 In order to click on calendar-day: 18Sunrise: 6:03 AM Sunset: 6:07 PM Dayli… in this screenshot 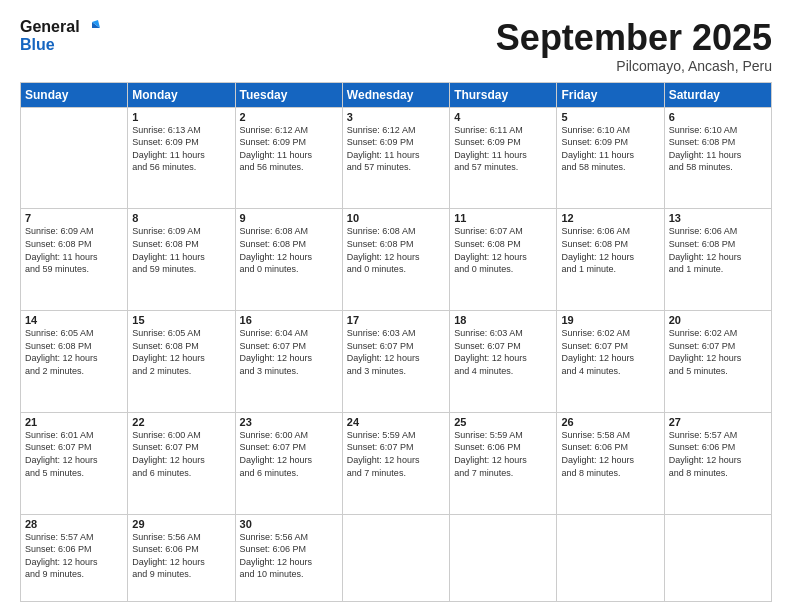, I will do `click(504, 362)`.